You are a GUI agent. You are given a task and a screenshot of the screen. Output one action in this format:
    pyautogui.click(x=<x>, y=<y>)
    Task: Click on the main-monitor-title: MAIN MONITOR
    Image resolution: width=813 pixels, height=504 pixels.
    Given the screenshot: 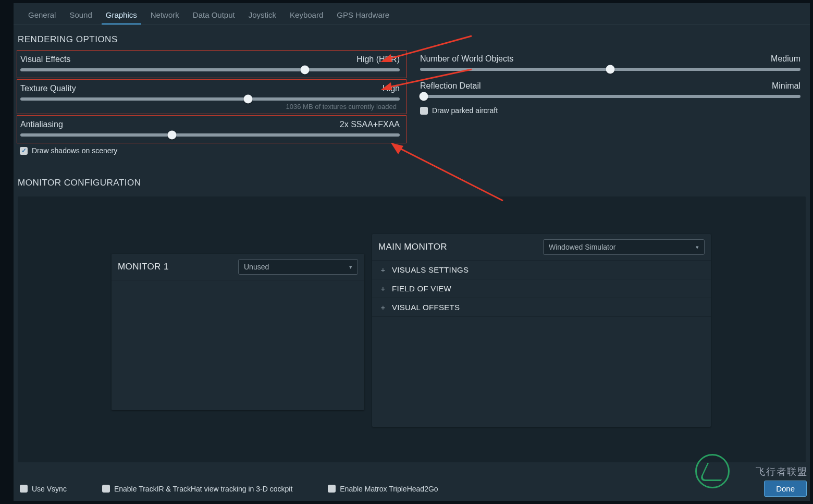 What is the action you would take?
    pyautogui.click(x=413, y=247)
    